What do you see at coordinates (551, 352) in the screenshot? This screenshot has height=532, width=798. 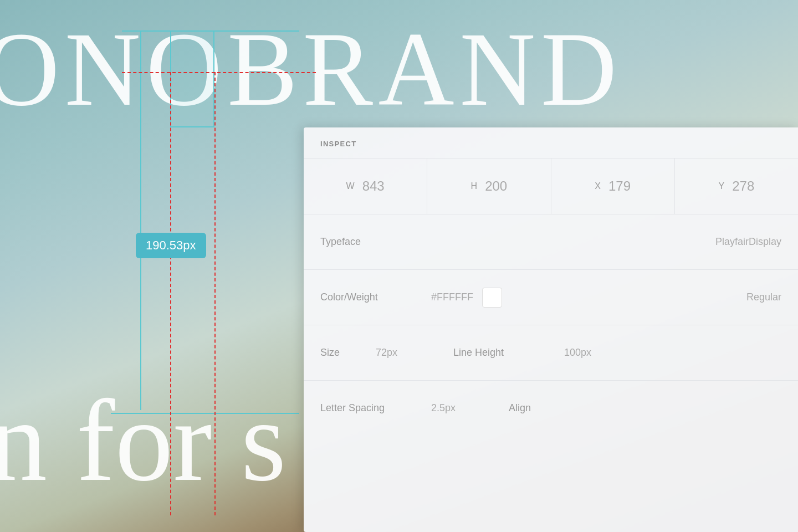 I see `size-row: Size 72px Line Height 100px` at bounding box center [551, 352].